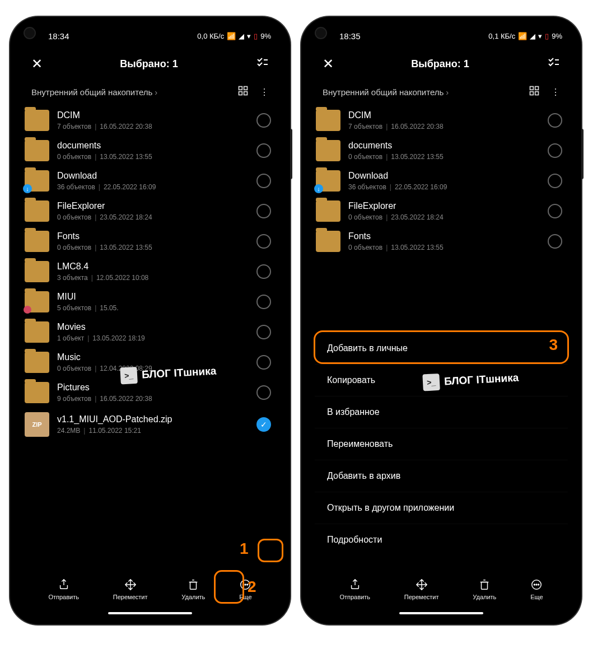 The height and width of the screenshot is (672, 616). Describe the element at coordinates (153, 297) in the screenshot. I see `folder-name: MIUI` at that location.